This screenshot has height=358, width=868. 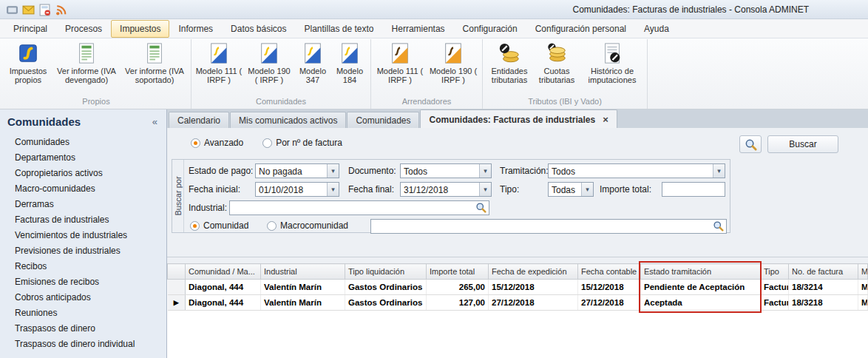 What do you see at coordinates (386, 272) in the screenshot?
I see `column-header-tipo-liquidacion: Tipo liquidación` at bounding box center [386, 272].